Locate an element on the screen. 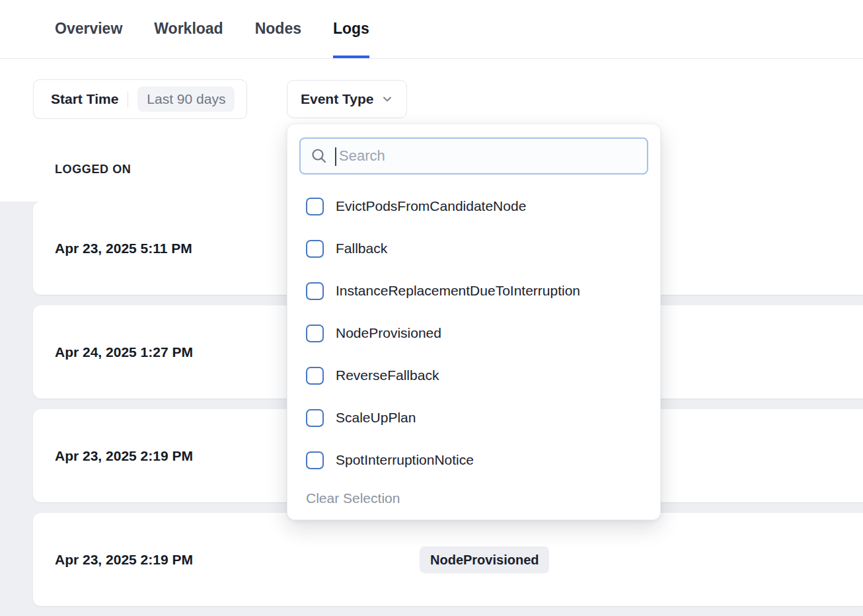 The image size is (863, 616). event-type-option-label: ScaleUpPlan is located at coordinates (375, 418).